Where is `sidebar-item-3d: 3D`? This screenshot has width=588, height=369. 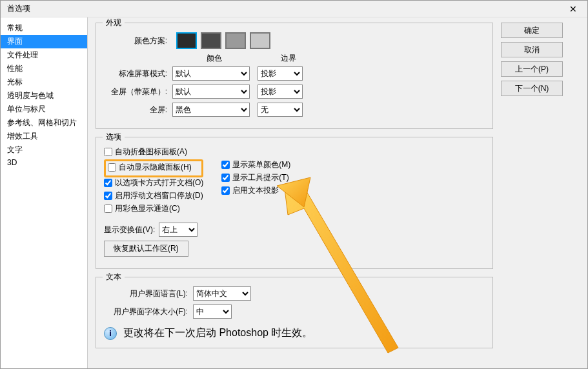 sidebar-item-3d: 3D is located at coordinates (44, 163).